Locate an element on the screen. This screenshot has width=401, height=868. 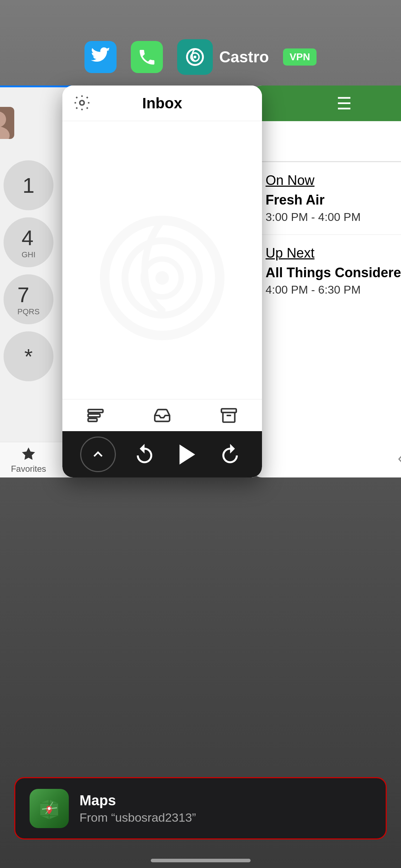
phone-app-icon is located at coordinates (147, 57).